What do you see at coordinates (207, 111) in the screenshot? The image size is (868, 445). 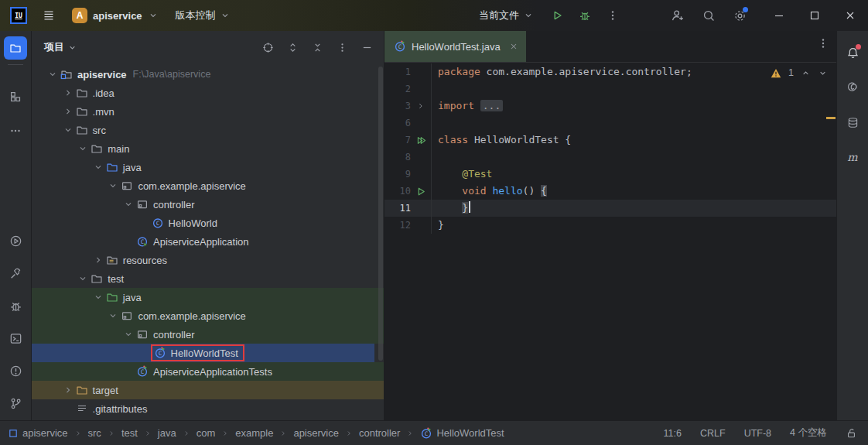 I see `tree-item: .mvn` at bounding box center [207, 111].